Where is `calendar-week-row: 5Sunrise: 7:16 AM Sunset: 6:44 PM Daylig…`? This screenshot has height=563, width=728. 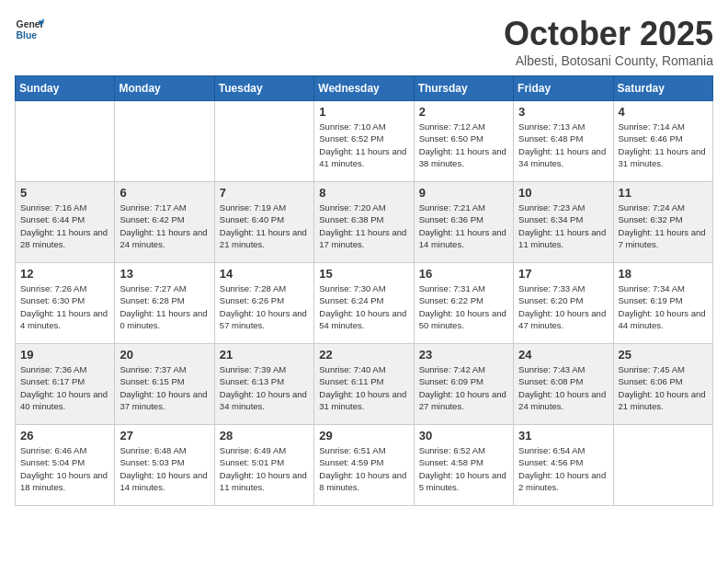 calendar-week-row: 5Sunrise: 7:16 AM Sunset: 6:44 PM Daylig… is located at coordinates (364, 223).